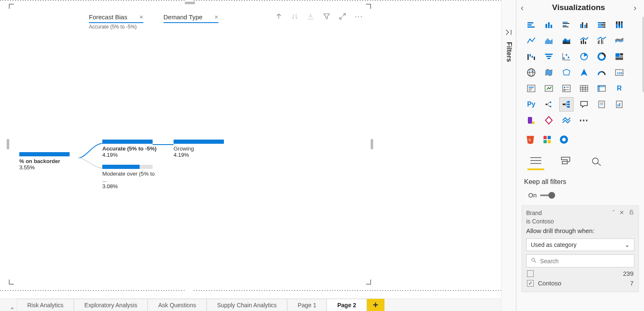 Image resolution: width=644 pixels, height=311 pixels. What do you see at coordinates (49, 161) in the screenshot?
I see `tree-root-node: % on backorder 3.55%` at bounding box center [49, 161].